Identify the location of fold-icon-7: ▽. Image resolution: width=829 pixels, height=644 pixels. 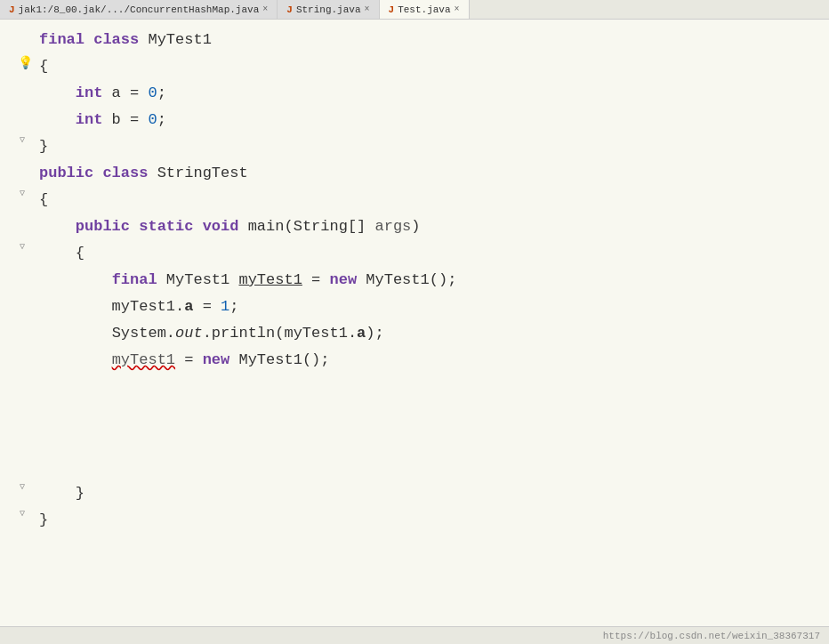
(22, 193).